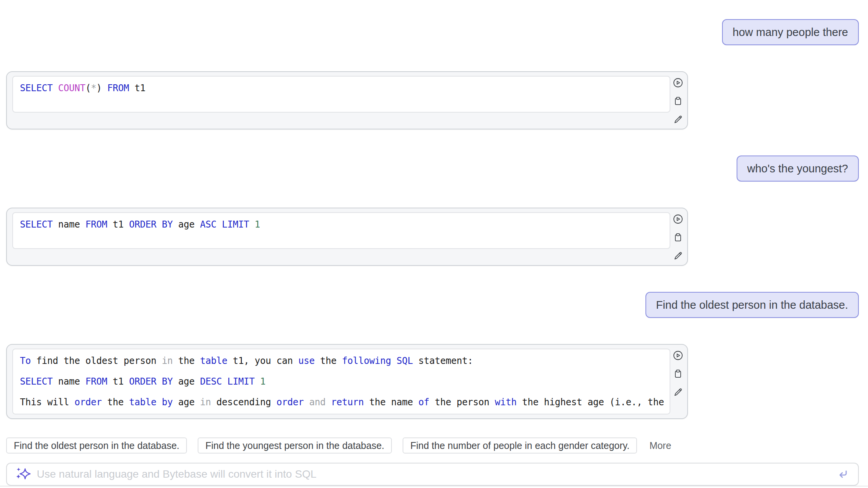  What do you see at coordinates (791, 32) in the screenshot?
I see `user-message-bubble: how many people there` at bounding box center [791, 32].